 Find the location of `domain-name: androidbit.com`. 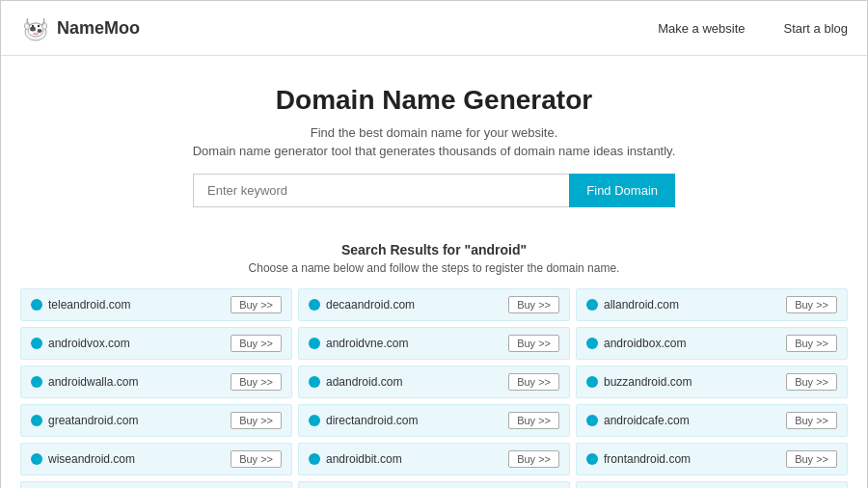

domain-name: androidbit.com is located at coordinates (365, 459).